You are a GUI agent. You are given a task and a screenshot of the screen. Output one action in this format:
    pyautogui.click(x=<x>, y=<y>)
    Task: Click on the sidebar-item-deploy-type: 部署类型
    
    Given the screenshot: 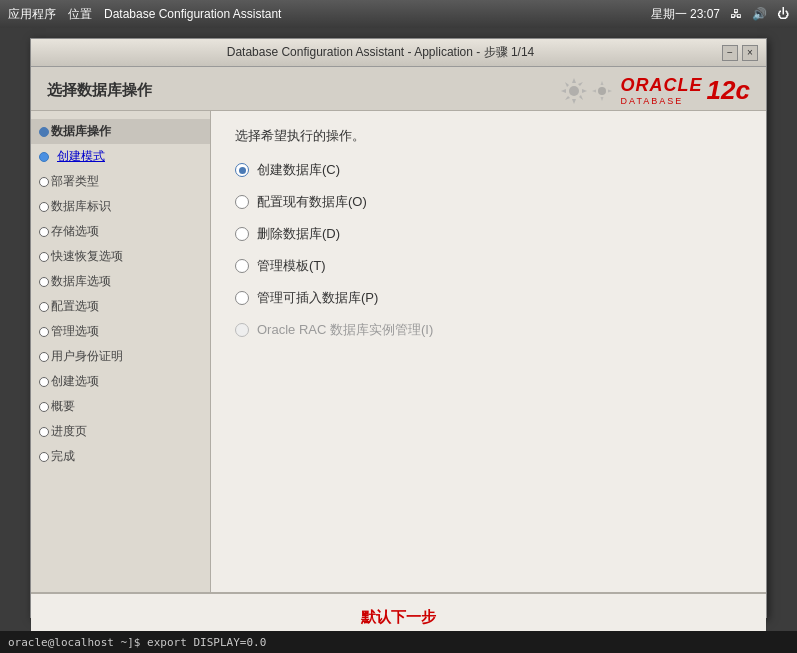 What is the action you would take?
    pyautogui.click(x=120, y=182)
    